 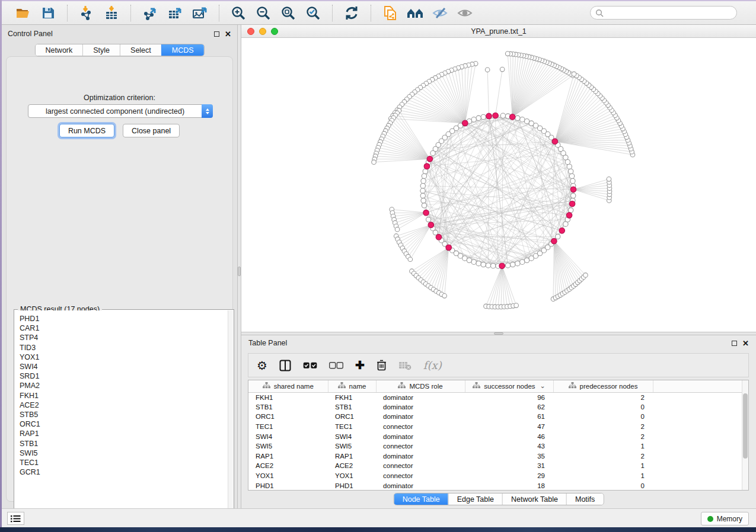 I want to click on cell-shared_name: FKH1, so click(x=288, y=397).